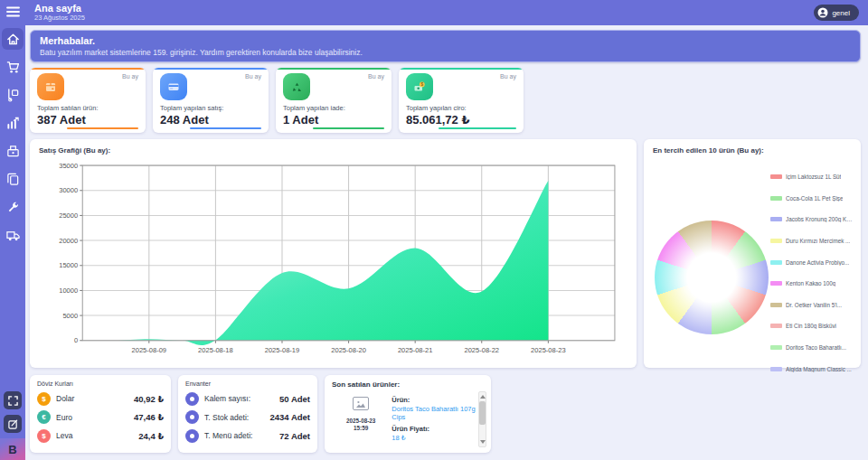 Image resolution: width=868 pixels, height=460 pixels. Describe the element at coordinates (13, 424) in the screenshot. I see `edit-button` at that location.